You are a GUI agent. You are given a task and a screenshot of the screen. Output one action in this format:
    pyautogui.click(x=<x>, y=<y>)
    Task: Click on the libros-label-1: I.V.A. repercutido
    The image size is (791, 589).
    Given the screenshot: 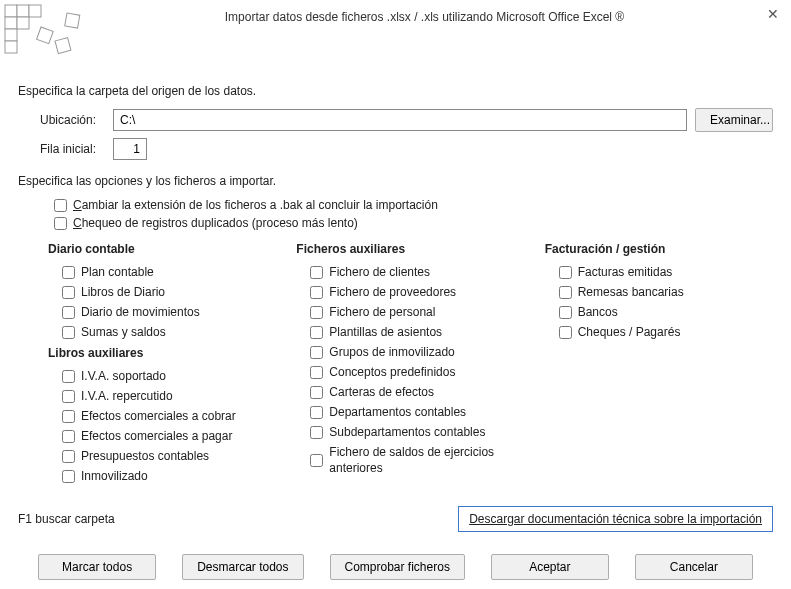 What is the action you would take?
    pyautogui.click(x=127, y=396)
    